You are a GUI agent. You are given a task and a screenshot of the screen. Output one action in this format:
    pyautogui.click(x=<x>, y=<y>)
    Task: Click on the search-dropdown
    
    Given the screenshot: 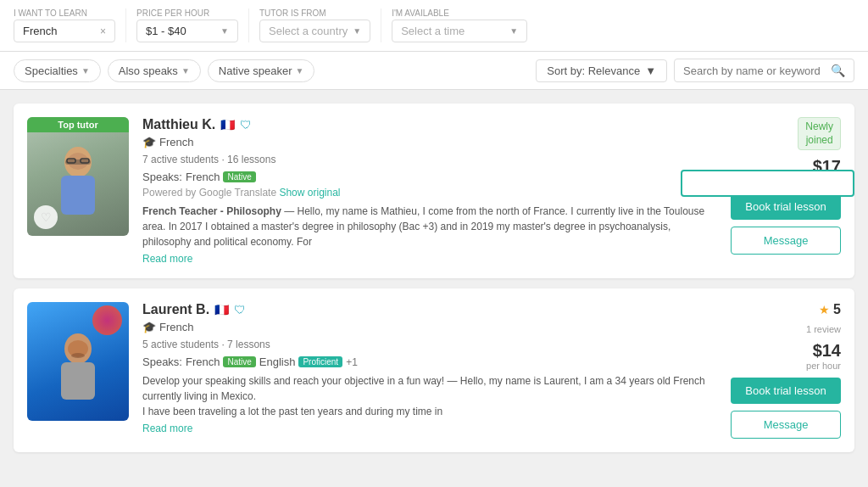 What is the action you would take?
    pyautogui.click(x=768, y=183)
    